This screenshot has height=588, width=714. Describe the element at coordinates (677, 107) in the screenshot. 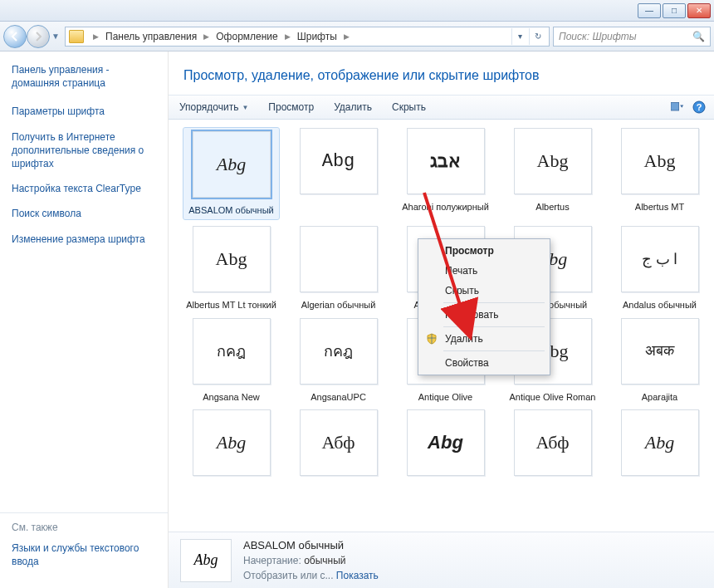

I see `view-options-button` at that location.